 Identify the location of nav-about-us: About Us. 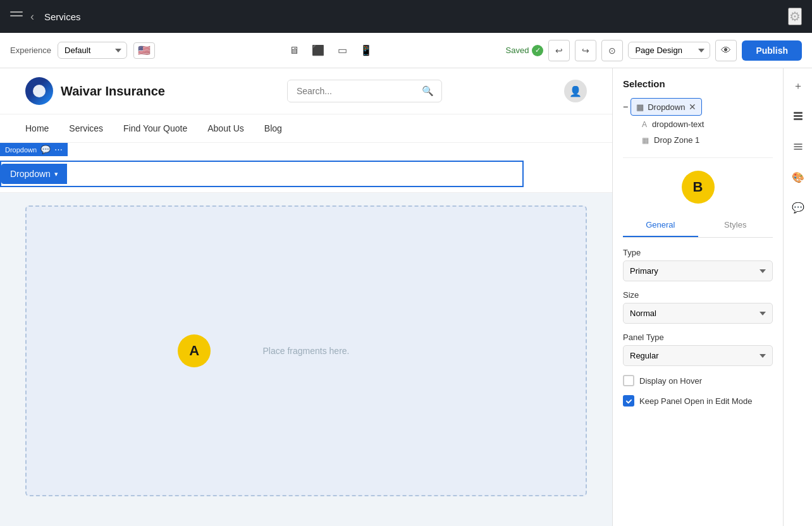
(226, 128).